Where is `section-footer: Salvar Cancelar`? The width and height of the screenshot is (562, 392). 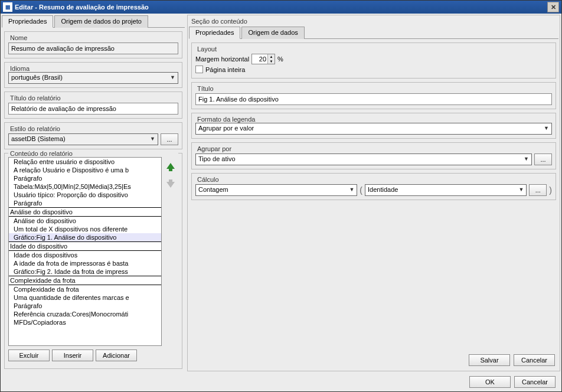 section-footer: Salvar Cancelar is located at coordinates (374, 360).